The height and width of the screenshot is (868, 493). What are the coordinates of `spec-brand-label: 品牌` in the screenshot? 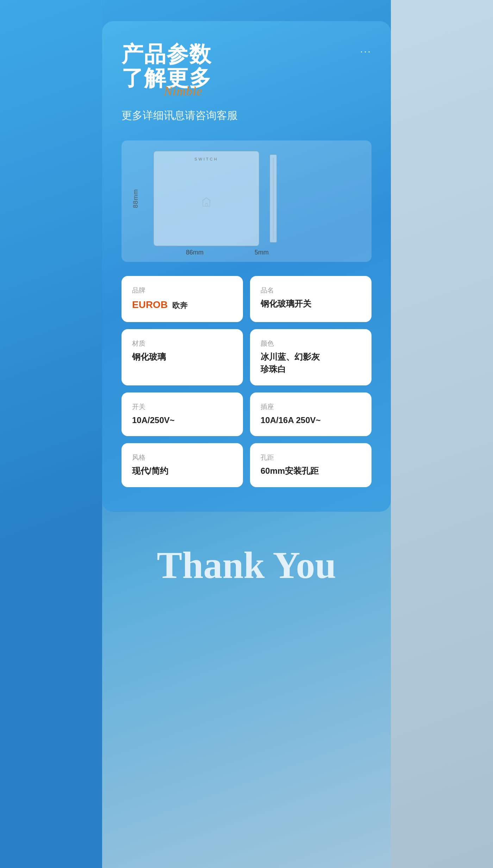 It's located at (182, 290).